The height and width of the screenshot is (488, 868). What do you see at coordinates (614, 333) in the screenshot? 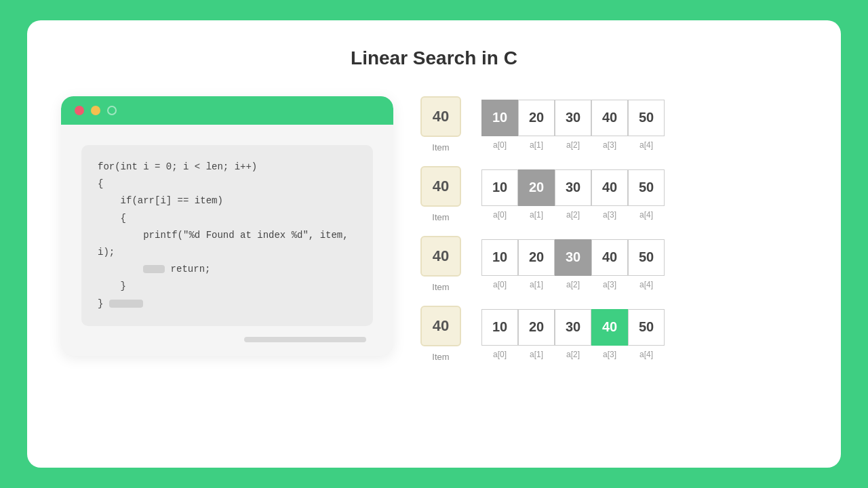
I see `search-step-3: 40Item1020304050a[0]a[1]a[2]a[3]a[4]` at bounding box center [614, 333].